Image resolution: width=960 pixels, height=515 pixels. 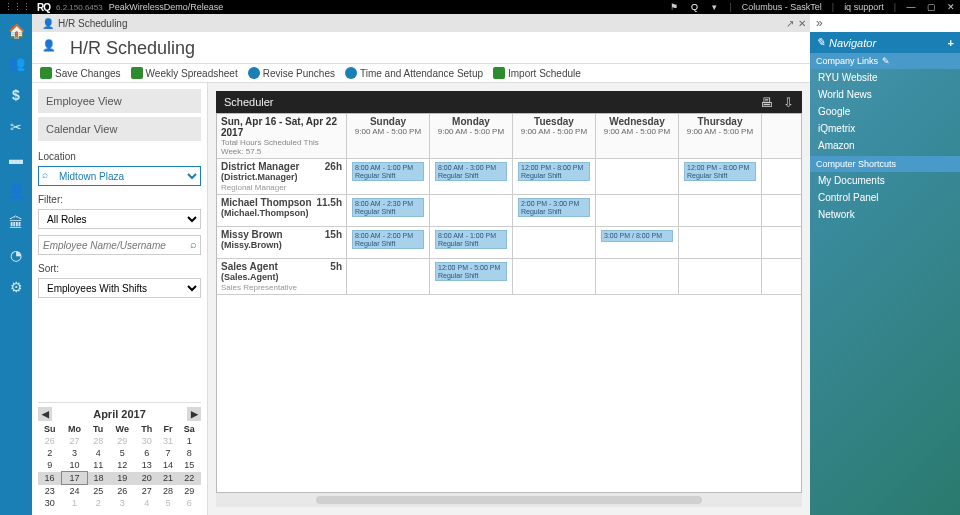 I want to click on sort-select: Employees With Shifts, so click(x=120, y=288).